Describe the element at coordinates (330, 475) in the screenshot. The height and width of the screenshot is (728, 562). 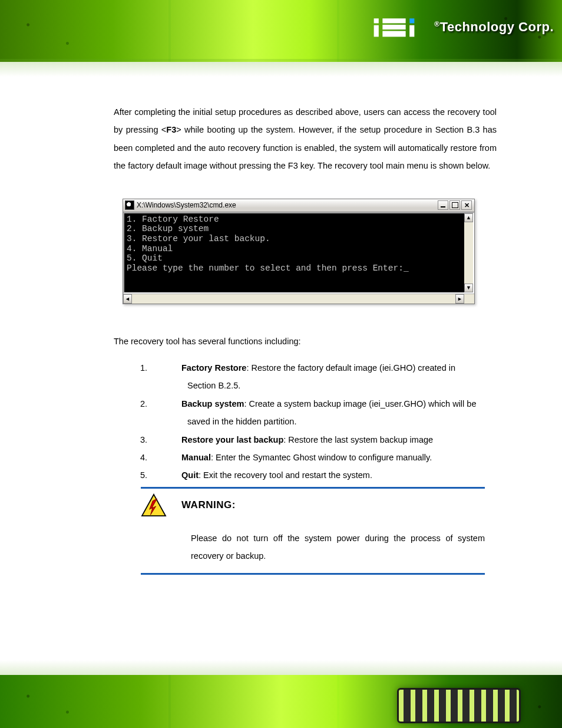
I see `list-item: 5.Quit: Exit the recovery tool and resta…` at that location.